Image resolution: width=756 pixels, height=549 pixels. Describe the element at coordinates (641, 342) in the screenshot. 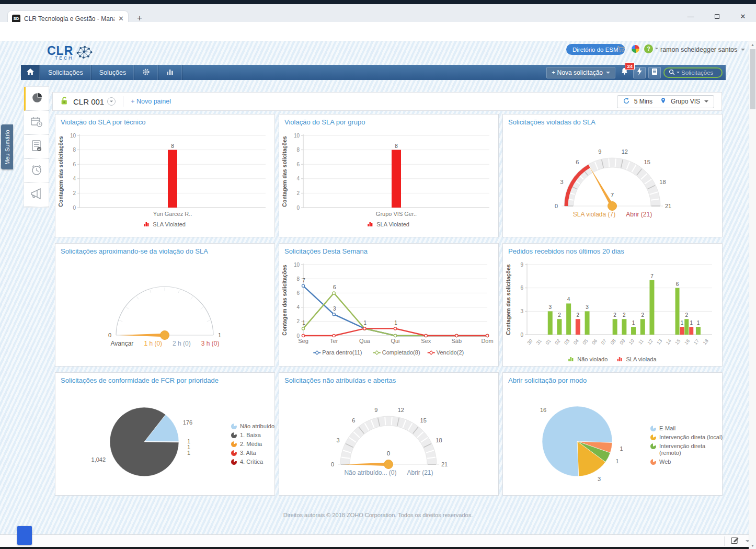

I see `svg-text: 11` at that location.